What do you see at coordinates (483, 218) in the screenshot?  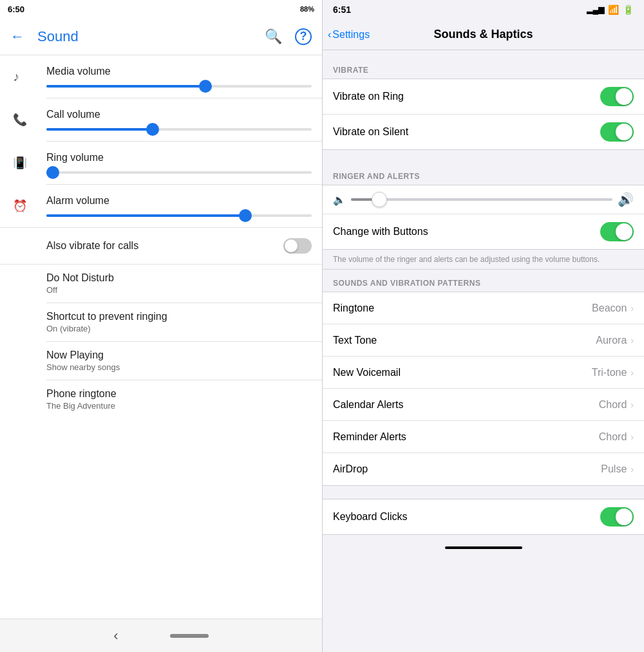 I see `ringer-group: 🔈 🔊 Change with Buttons` at bounding box center [483, 218].